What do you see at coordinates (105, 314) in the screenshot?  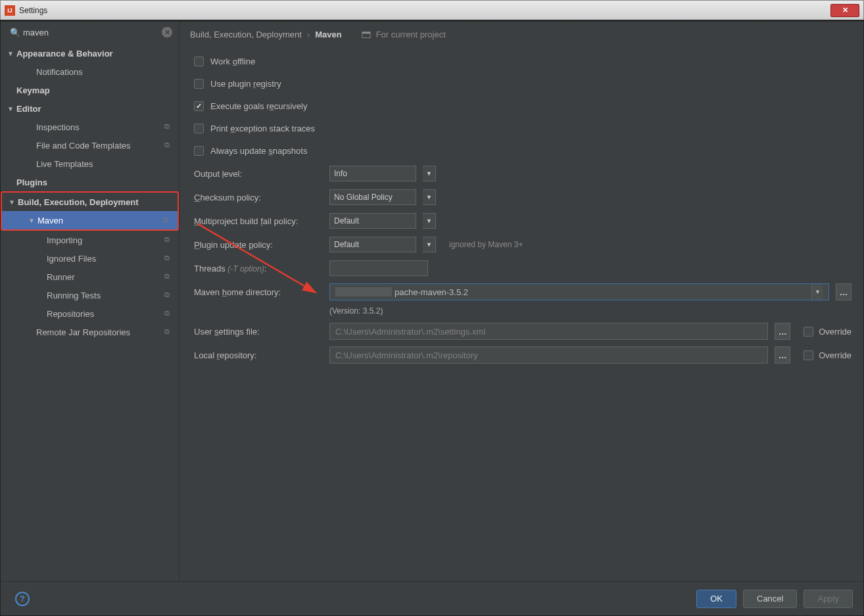 I see `tree-item-label: Repositories` at bounding box center [105, 314].